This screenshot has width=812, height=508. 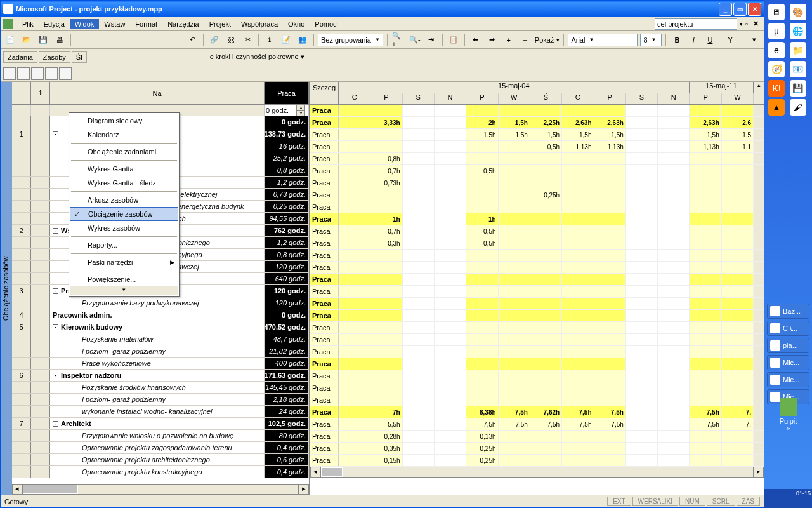 I want to click on resource-row: Przygotowanie wniosku o pozwolenie na bu…, so click(x=160, y=436).